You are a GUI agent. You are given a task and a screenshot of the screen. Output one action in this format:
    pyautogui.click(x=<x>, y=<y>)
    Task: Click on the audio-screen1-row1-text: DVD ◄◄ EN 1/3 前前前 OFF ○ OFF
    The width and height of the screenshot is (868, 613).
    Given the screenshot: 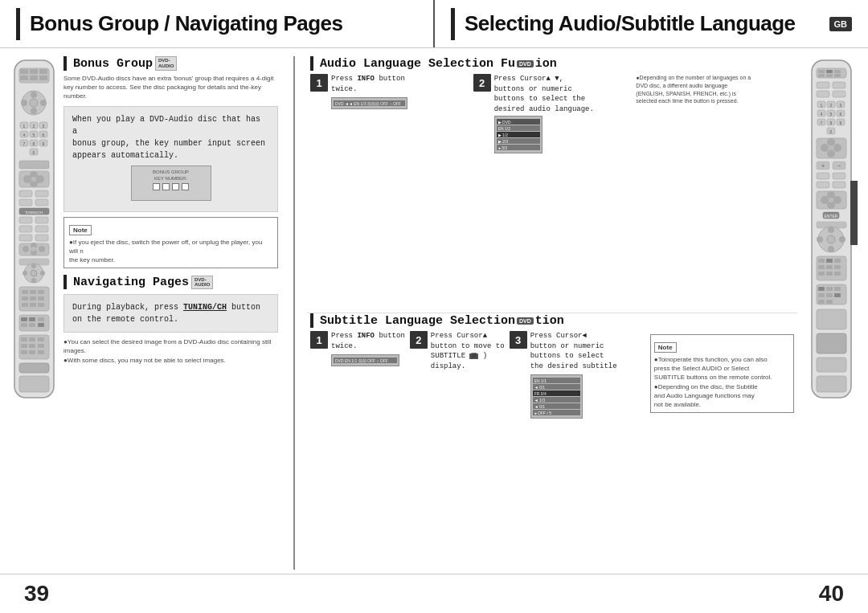 What is the action you would take?
    pyautogui.click(x=368, y=104)
    